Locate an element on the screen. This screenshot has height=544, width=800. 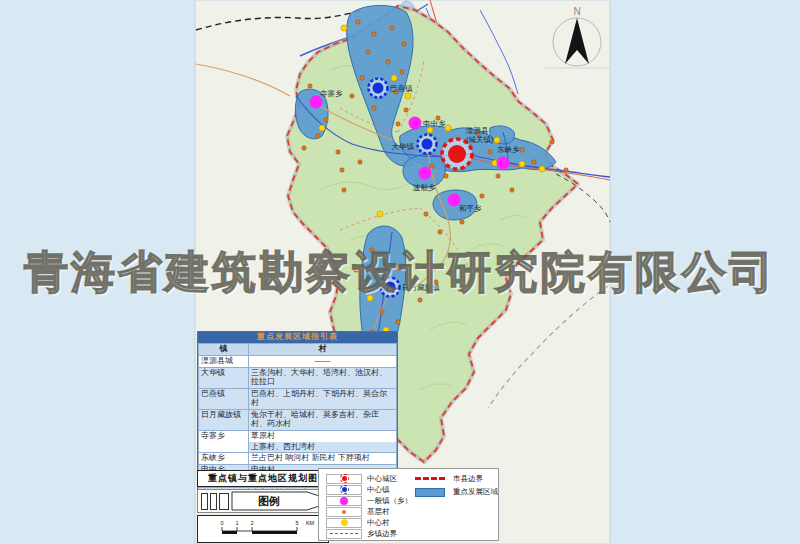
legend-label: 乡镇边界 is located at coordinates (382, 534).